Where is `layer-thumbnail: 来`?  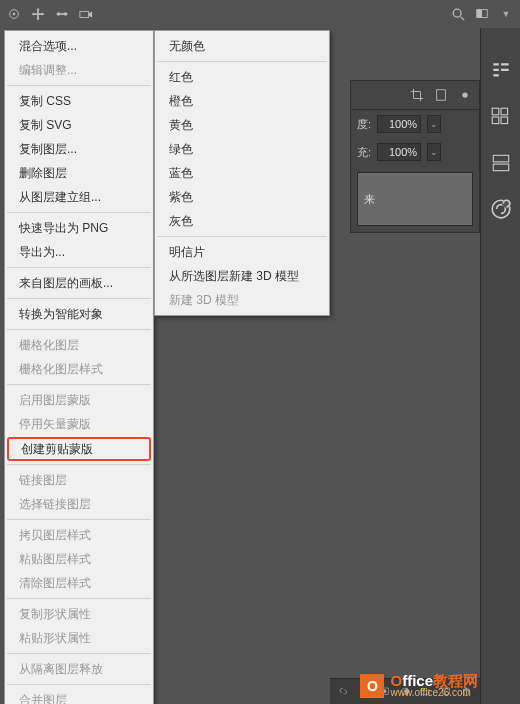
layer-thumbnail: 来 is located at coordinates (415, 199).